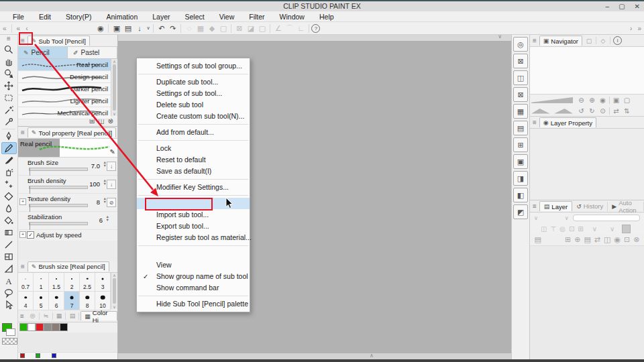 The width and height of the screenshot is (644, 362). I want to click on balloon-tool, so click(9, 293).